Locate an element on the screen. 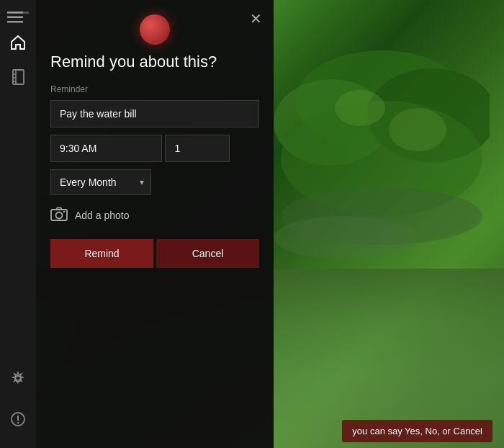  sidebar-item-feedback is located at coordinates (18, 419).